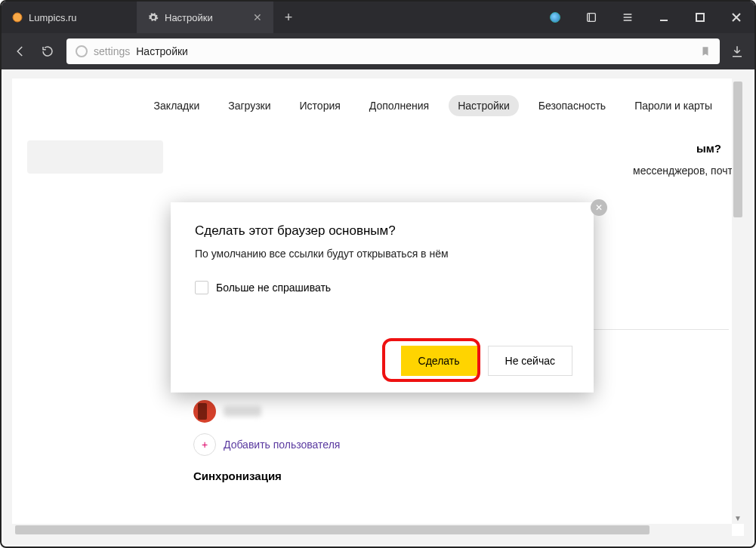  Describe the element at coordinates (674, 106) in the screenshot. I see `nav-passwords: Пароли и карты` at that location.